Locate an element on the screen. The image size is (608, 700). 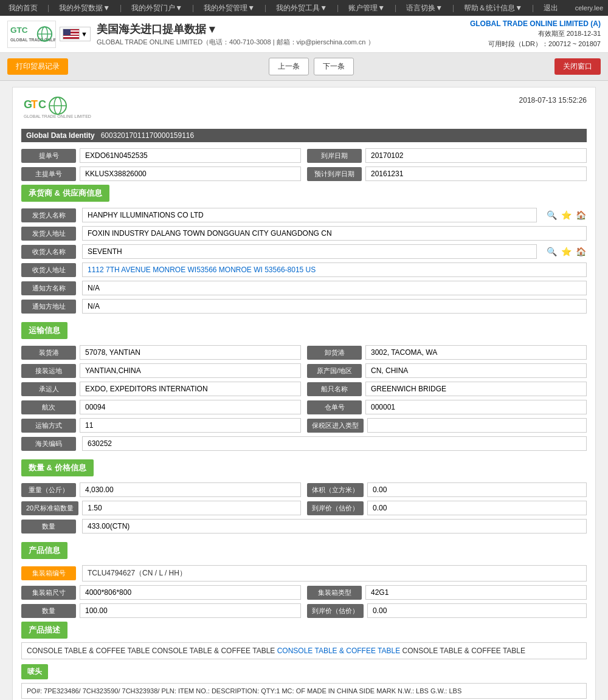
carrier-label: 承运人 is located at coordinates (49, 389).